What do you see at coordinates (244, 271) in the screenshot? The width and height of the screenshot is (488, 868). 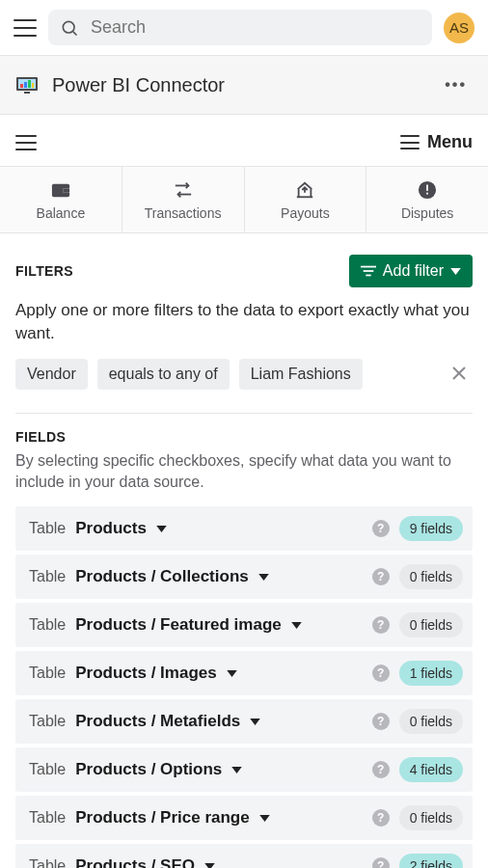 I see `filters-header: FILTERS Add filter` at bounding box center [244, 271].